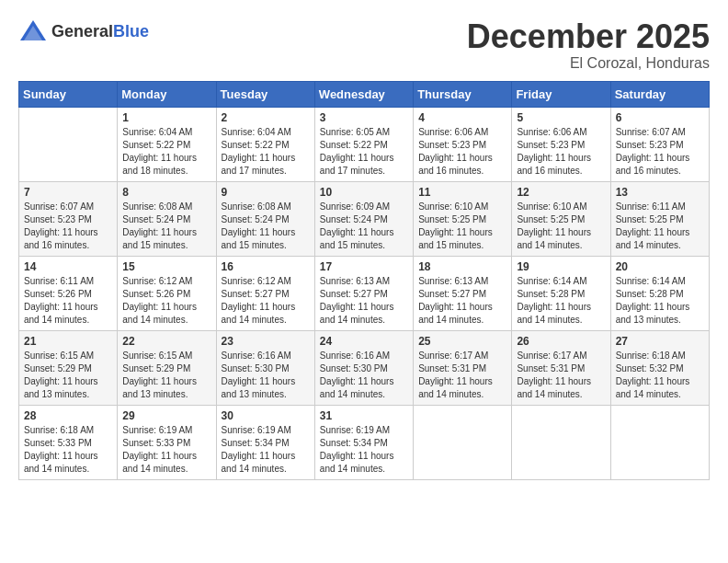 The width and height of the screenshot is (728, 563). Describe the element at coordinates (561, 219) in the screenshot. I see `calendar-cell: 12Sunrise: 6:10 AMSunset: 5:25 PMDayligh…` at that location.